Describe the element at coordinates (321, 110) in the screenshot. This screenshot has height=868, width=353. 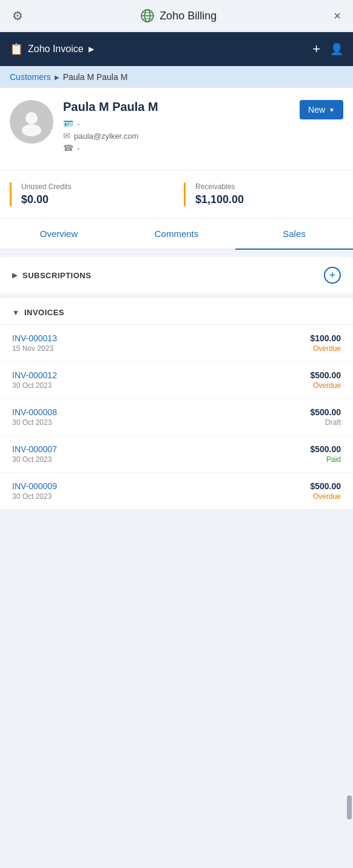
I see `new-button: New ▼` at that location.